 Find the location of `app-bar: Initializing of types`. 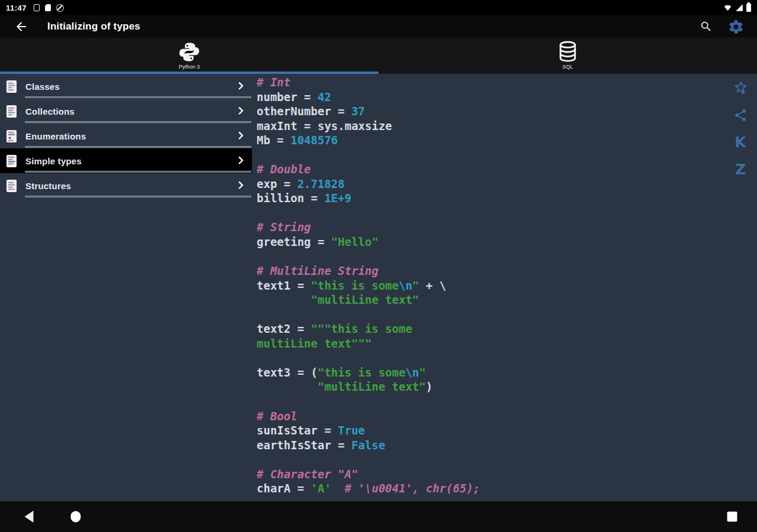

app-bar: Initializing of types is located at coordinates (378, 27).